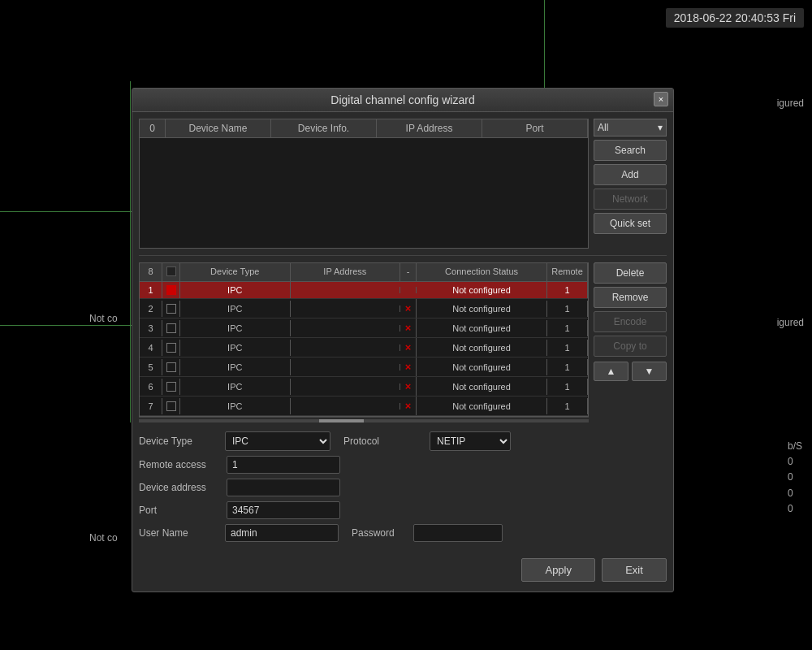 The width and height of the screenshot is (812, 650). Describe the element at coordinates (235, 387) in the screenshot. I see `row6-type: IPC` at that location.